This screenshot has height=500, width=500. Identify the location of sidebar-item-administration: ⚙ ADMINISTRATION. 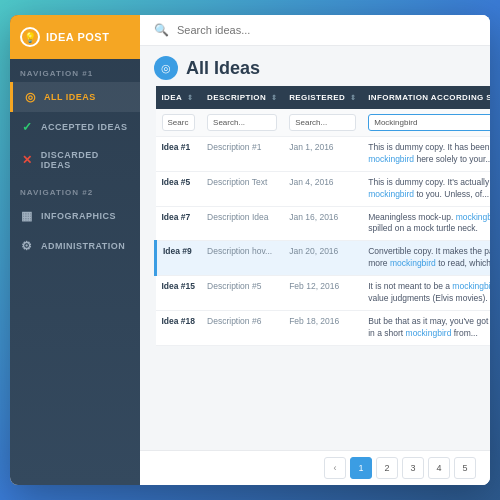
(75, 246).